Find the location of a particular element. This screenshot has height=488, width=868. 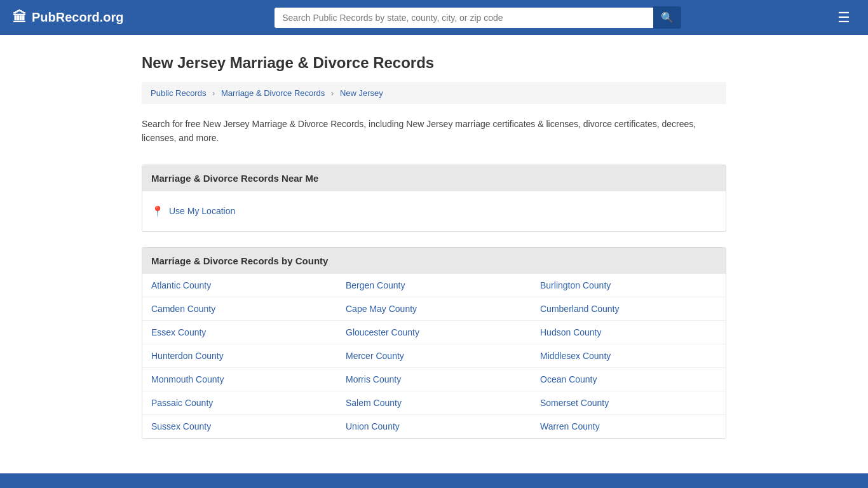

use-location-label: Use My Location is located at coordinates (202, 211).